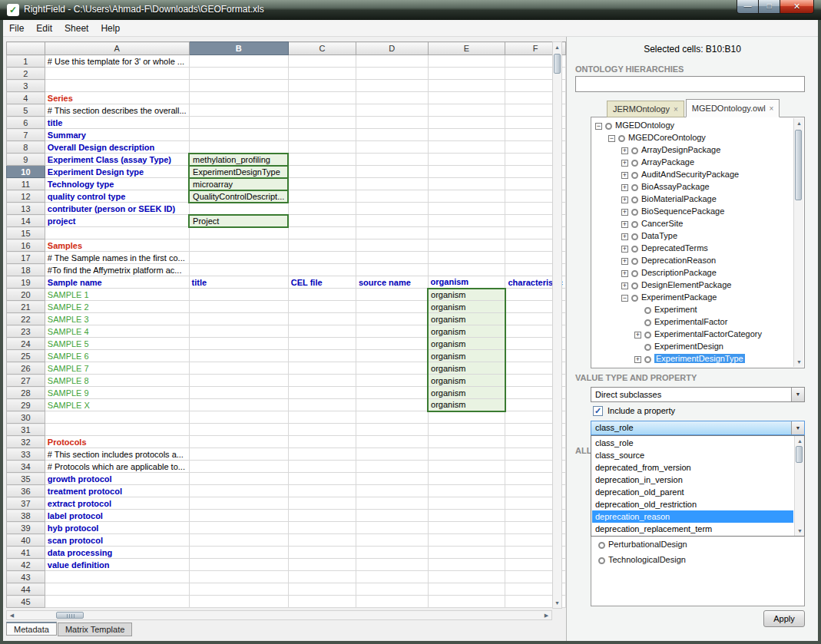  What do you see at coordinates (26, 184) in the screenshot?
I see `row-header-11: 11` at bounding box center [26, 184].